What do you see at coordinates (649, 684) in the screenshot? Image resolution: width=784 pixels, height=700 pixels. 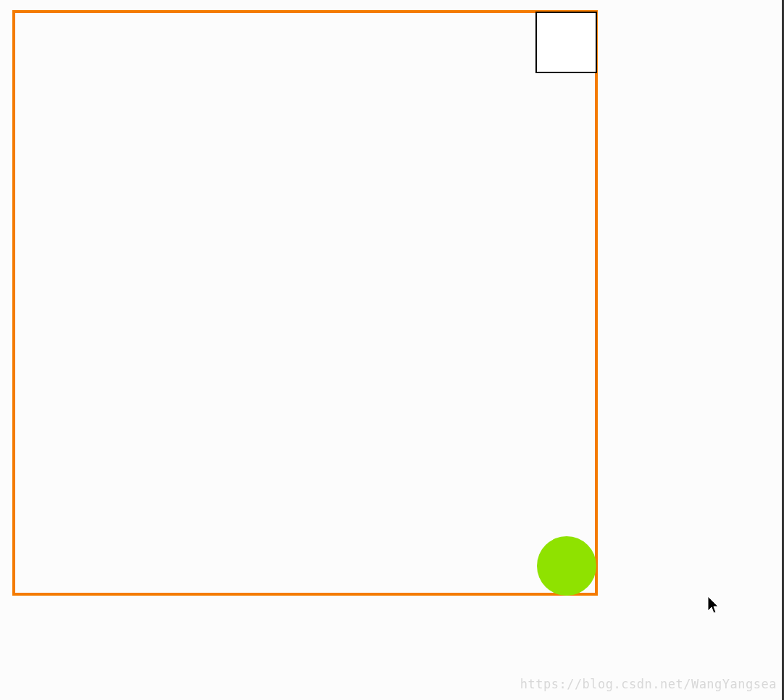 I see `watermark-text: https://blog.csdn.net/WangYangsea` at bounding box center [649, 684].